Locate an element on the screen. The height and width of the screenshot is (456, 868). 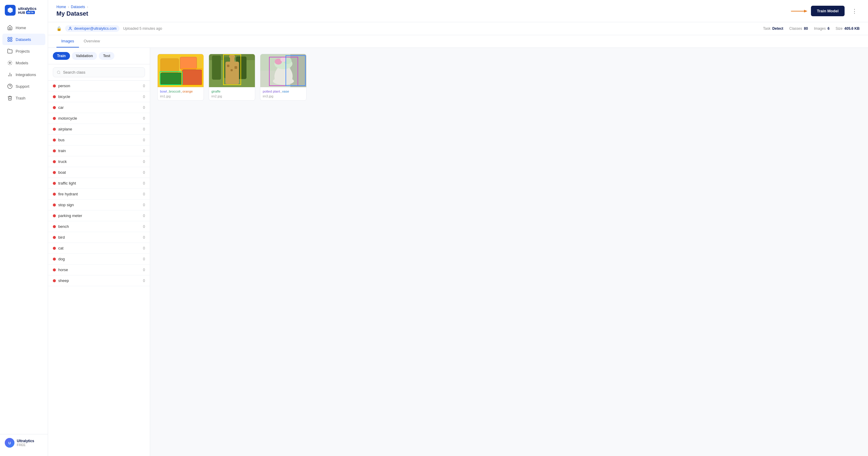
class-item: traffic light 0 is located at coordinates (99, 183).